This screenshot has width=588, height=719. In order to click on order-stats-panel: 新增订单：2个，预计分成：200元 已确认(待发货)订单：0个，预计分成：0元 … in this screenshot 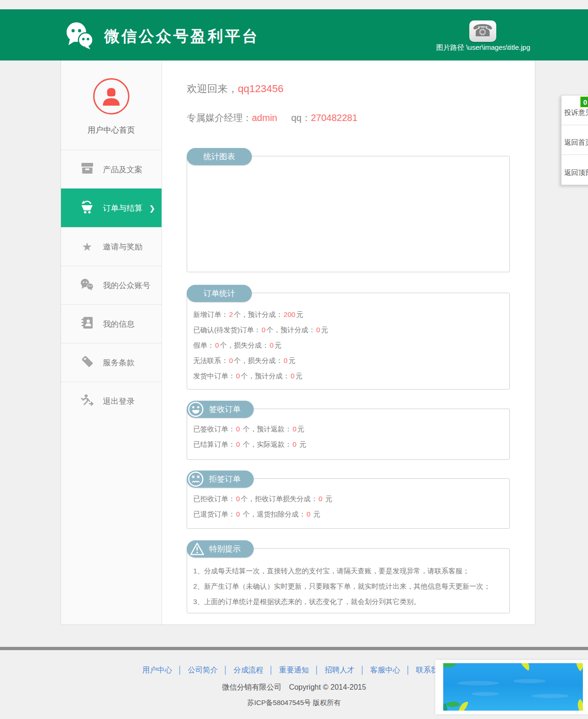, I will do `click(348, 341)`.